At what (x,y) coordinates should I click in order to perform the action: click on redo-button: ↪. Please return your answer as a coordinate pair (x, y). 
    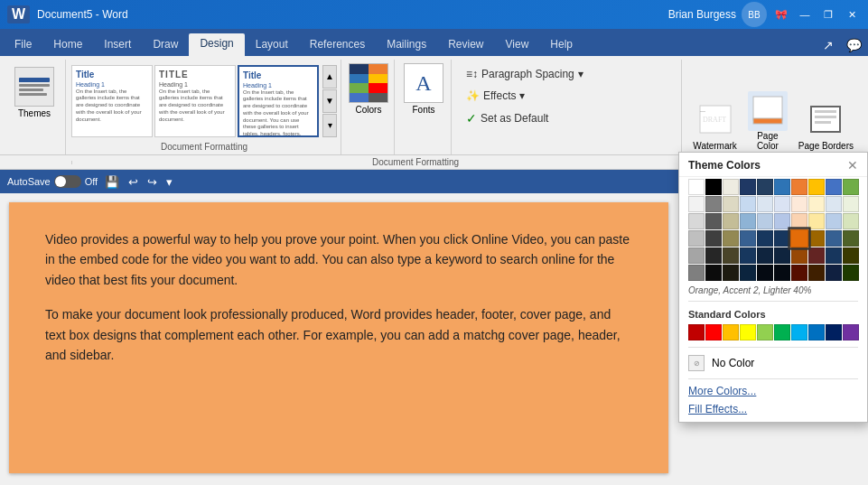
    Looking at the image, I should click on (152, 182).